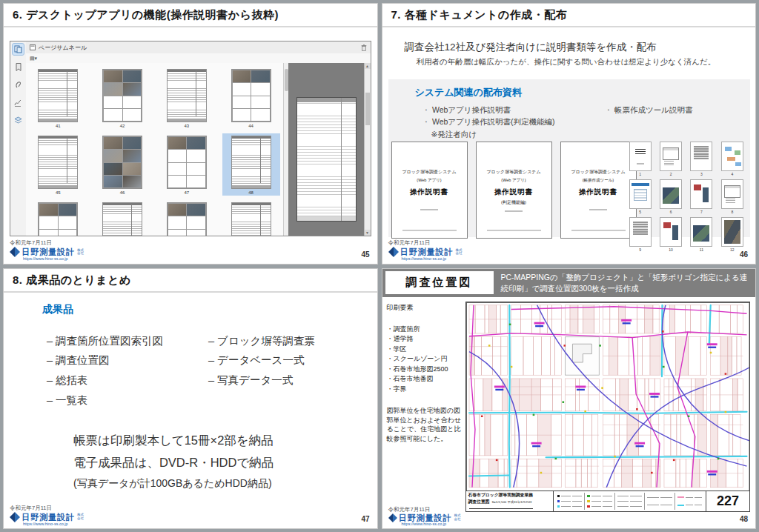 The image size is (759, 532). What do you see at coordinates (18, 49) in the screenshot?
I see `page-thumbnails-icon` at bounding box center [18, 49].